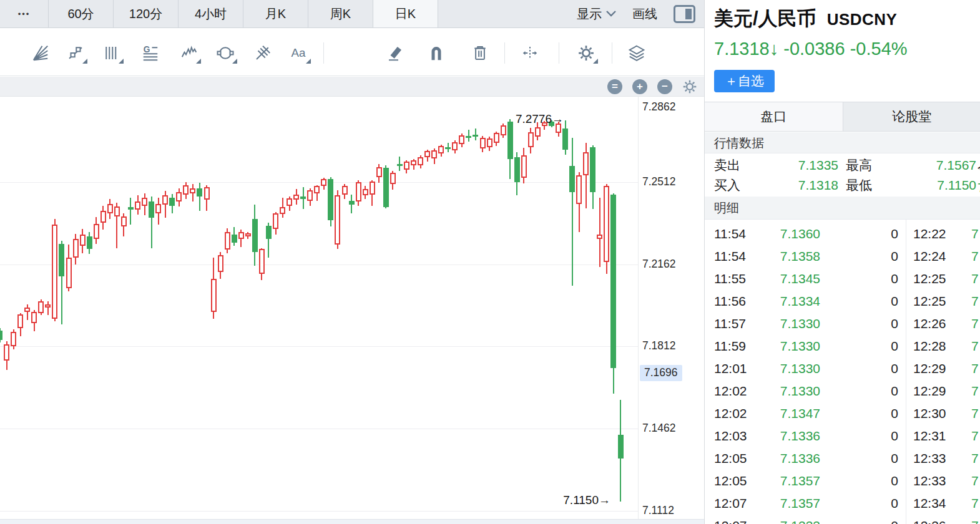  Describe the element at coordinates (615, 87) in the screenshot. I see `reset-zoom-button: =` at that location.